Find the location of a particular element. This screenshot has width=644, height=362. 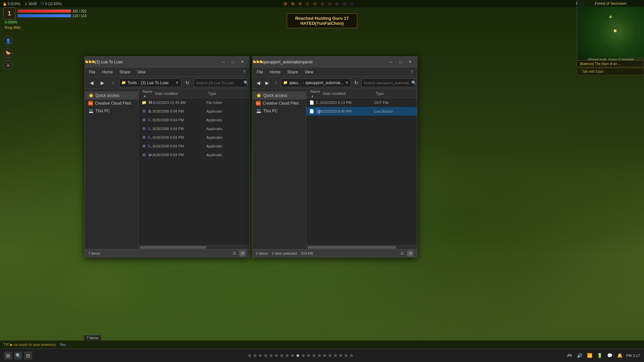

folder-icon-address: 📁 is located at coordinates (124, 82).